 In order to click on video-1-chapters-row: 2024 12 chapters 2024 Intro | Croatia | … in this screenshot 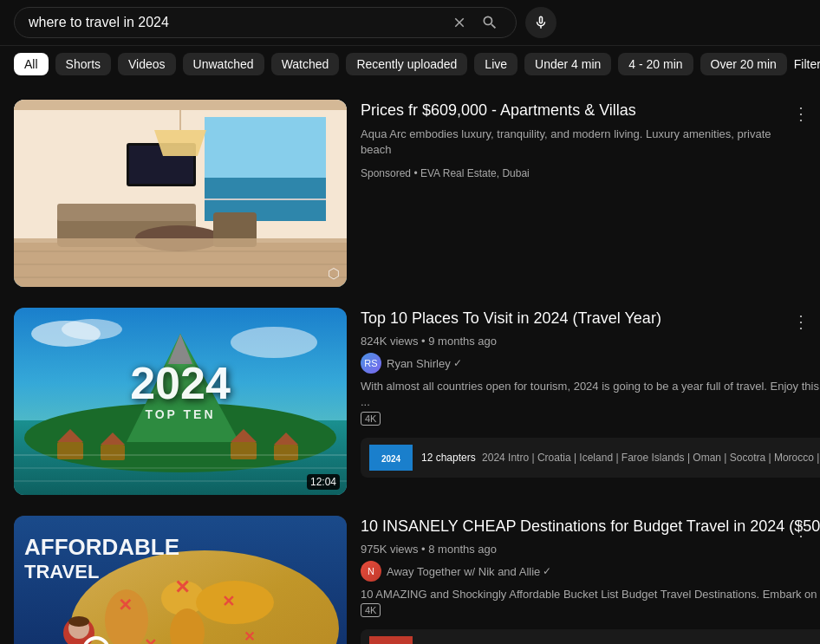, I will do `click(590, 458)`.